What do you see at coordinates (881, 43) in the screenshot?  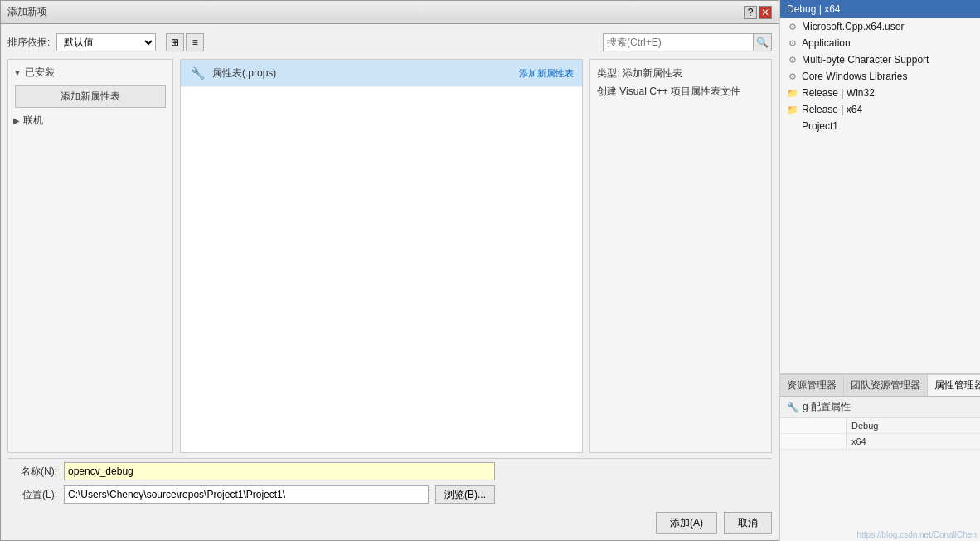 I see `vs-tree-item: ⚙Application` at bounding box center [881, 43].